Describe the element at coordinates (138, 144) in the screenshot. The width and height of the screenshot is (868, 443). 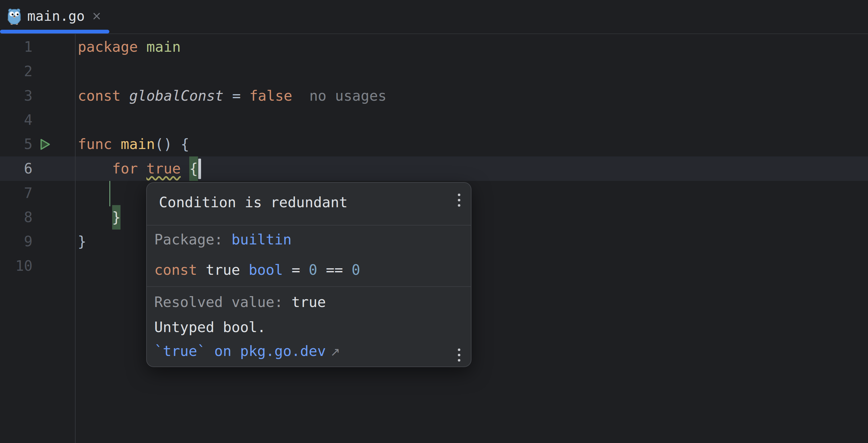
I see `function-name: main` at that location.